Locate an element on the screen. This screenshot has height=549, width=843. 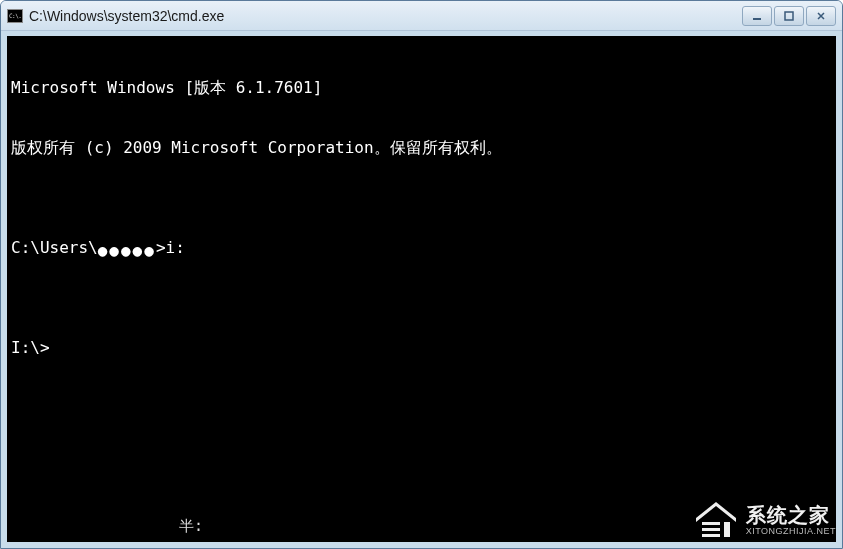
terminal-prompt-line: I:\> is located at coordinates (422, 348).